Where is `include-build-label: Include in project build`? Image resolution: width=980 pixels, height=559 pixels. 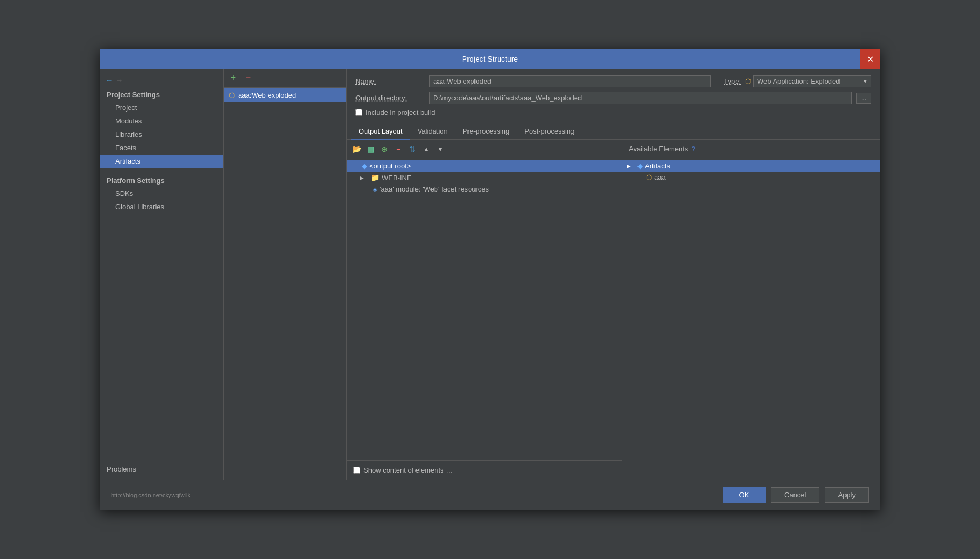 include-build-label: Include in project build is located at coordinates (400, 113).